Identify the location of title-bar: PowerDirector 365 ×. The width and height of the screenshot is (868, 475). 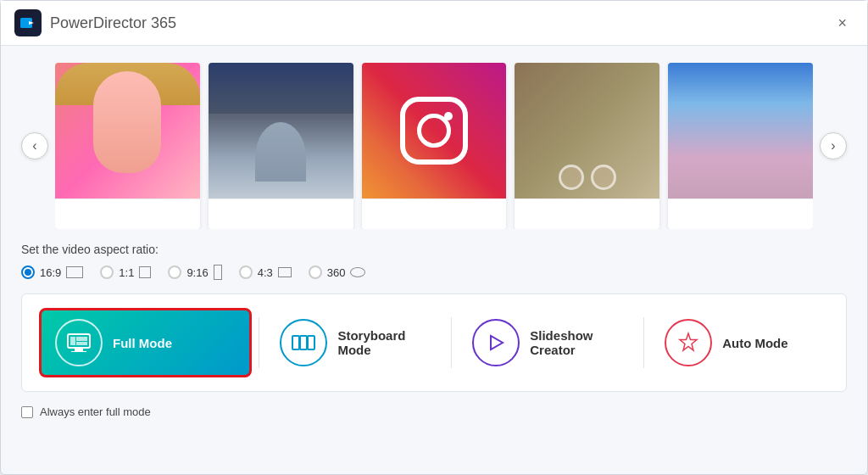
(434, 24).